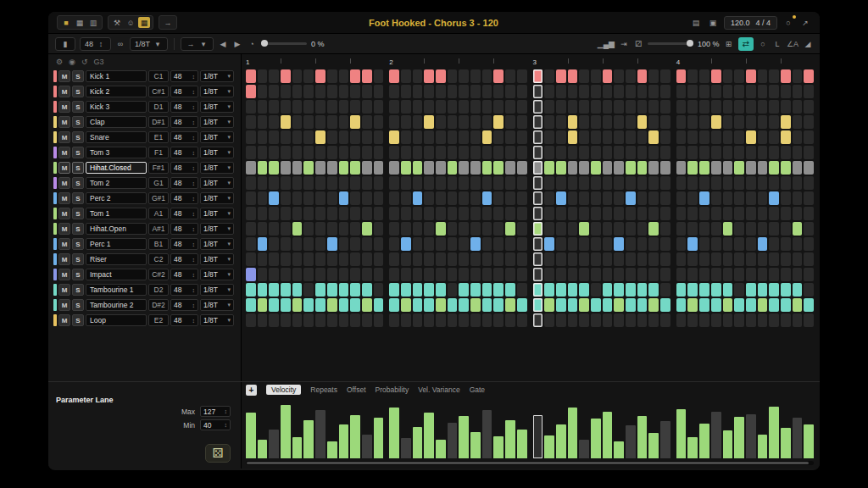 This screenshot has width=868, height=488. Describe the element at coordinates (168, 22) in the screenshot. I see `send-arrow-icon: →` at that location.